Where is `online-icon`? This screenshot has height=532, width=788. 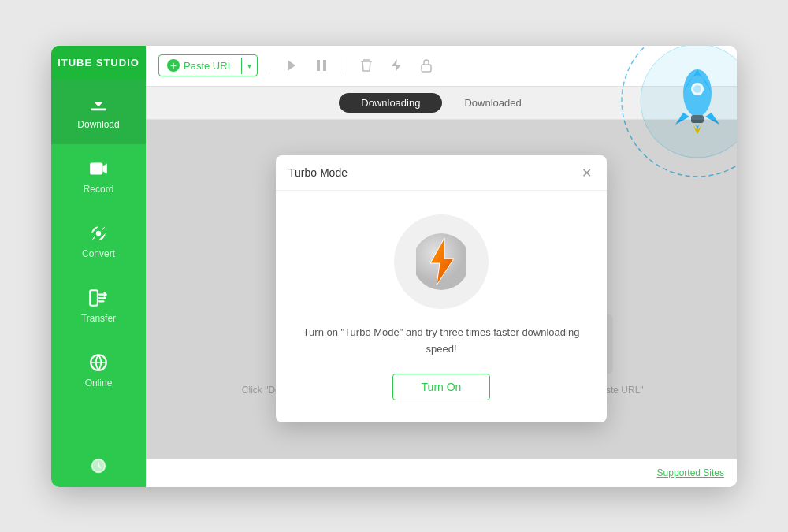
online-icon is located at coordinates (98, 363).